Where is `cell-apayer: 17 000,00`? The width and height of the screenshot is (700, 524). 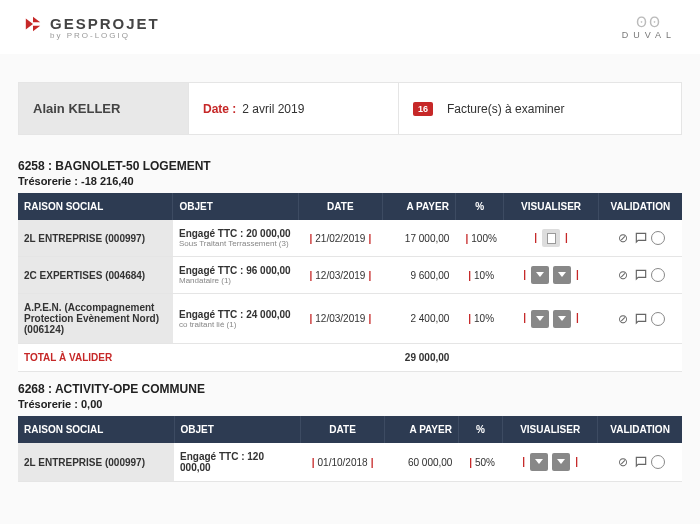
cell-apayer: 17 000,00 is located at coordinates (418, 238).